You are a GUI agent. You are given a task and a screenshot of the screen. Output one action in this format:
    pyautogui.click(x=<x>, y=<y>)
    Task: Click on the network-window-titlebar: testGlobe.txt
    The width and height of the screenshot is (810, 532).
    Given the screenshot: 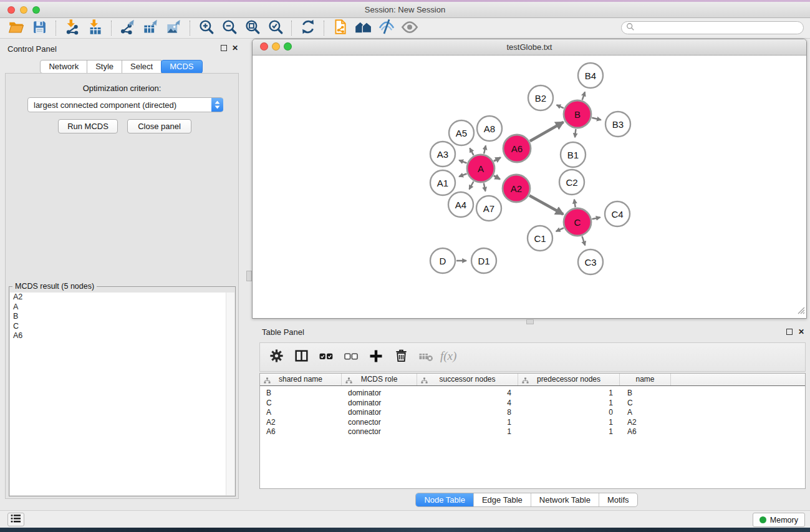 What is the action you would take?
    pyautogui.click(x=529, y=47)
    